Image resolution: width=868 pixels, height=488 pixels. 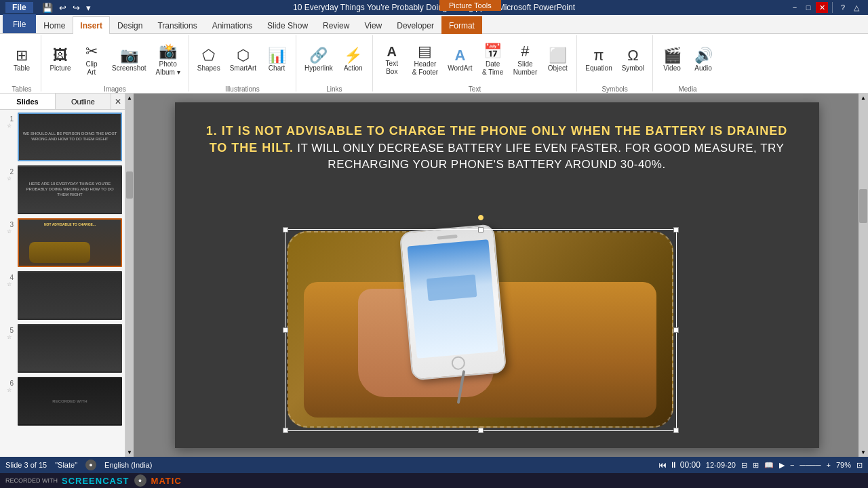 What do you see at coordinates (704, 56) in the screenshot?
I see `audio-icon: 🔊` at bounding box center [704, 56].